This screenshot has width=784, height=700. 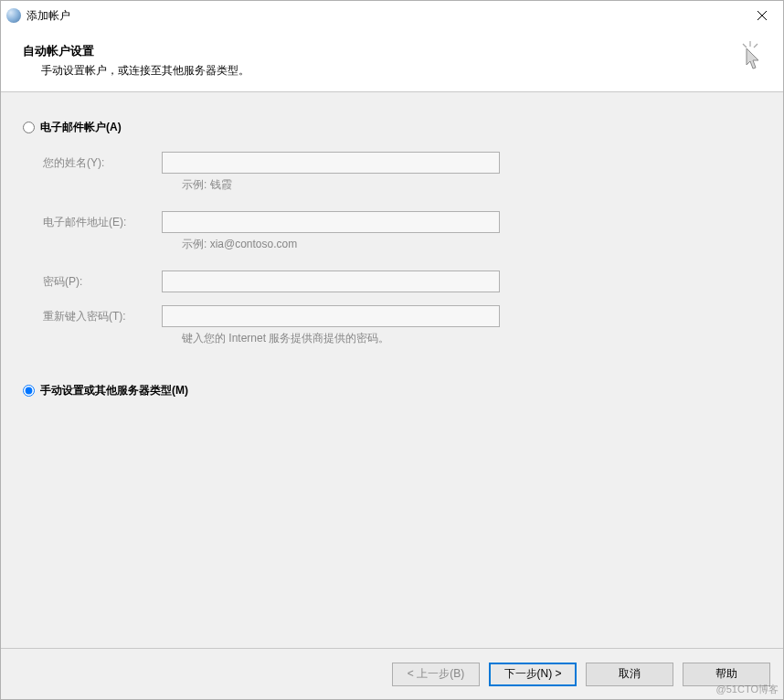 What do you see at coordinates (102, 316) in the screenshot?
I see `retype-label: 重新键入密码(T):` at bounding box center [102, 316].